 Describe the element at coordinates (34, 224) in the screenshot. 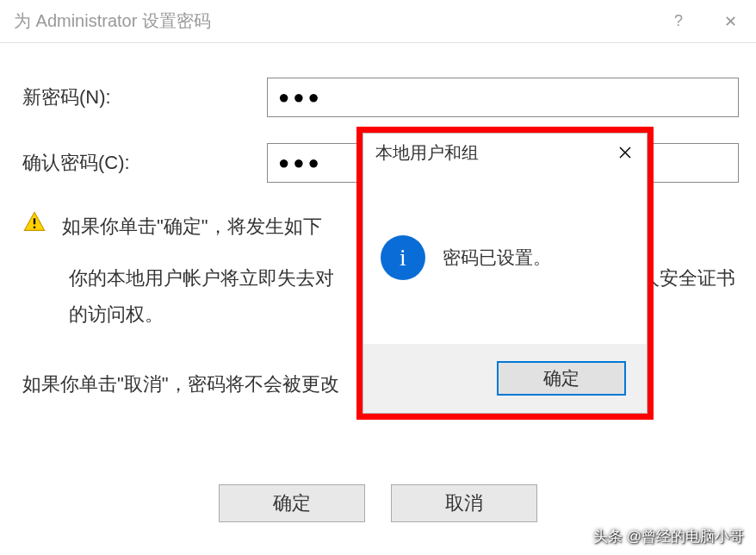

I see `warning-icon` at that location.